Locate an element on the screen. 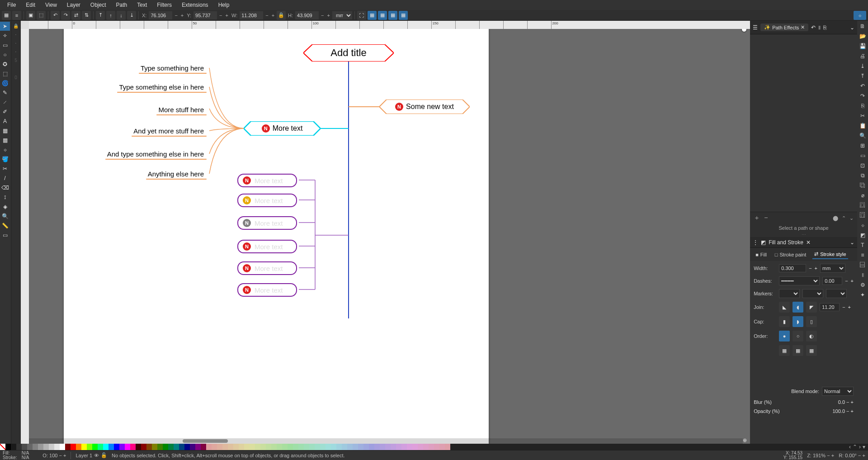 Image resolution: width=868 pixels, height=460 pixels. save-icon: 💾 is located at coordinates (863, 46).